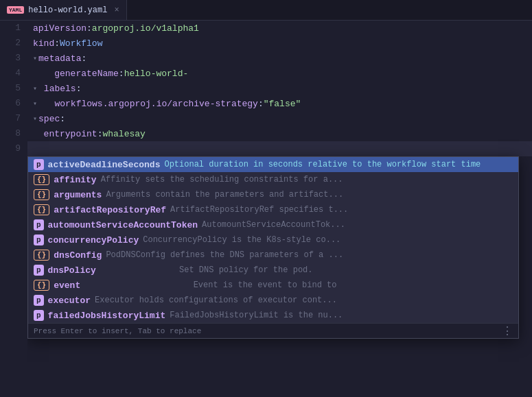 The width and height of the screenshot is (532, 397). Describe the element at coordinates (69, 300) in the screenshot. I see `item-name-9: executor` at that location.